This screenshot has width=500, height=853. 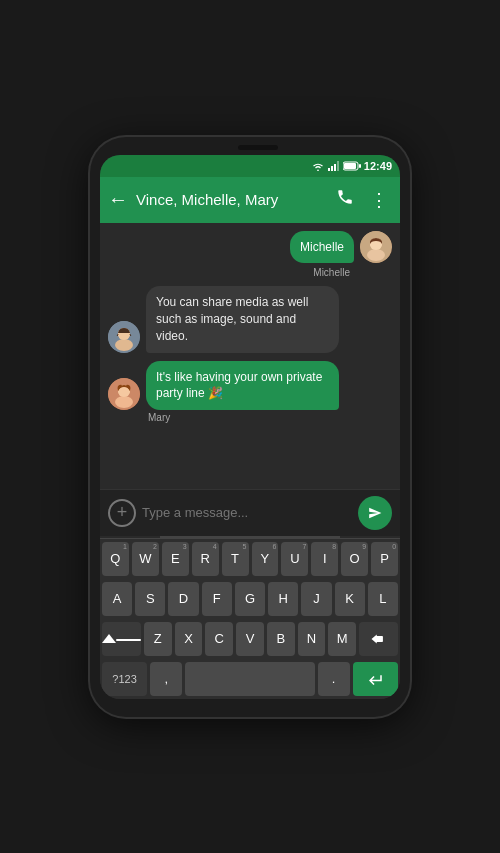 What do you see at coordinates (322, 248) in the screenshot?
I see `message-group-partial: Michelle` at bounding box center [322, 248].